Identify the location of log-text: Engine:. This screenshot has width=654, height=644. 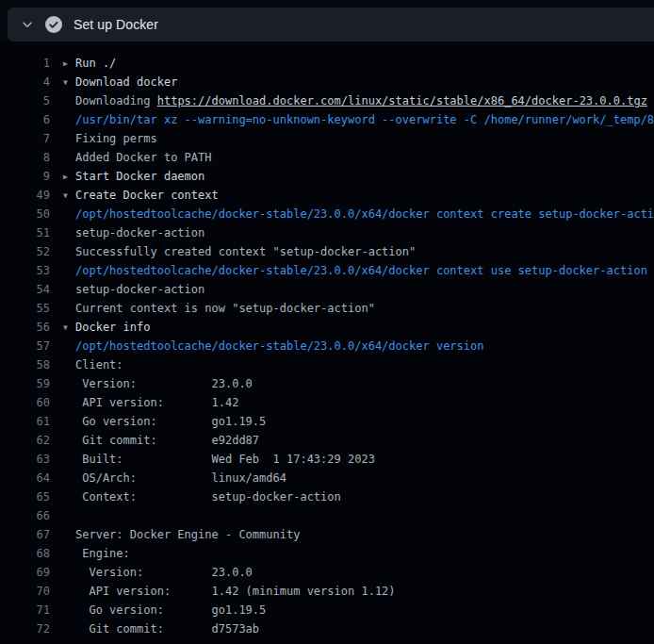
(103, 553).